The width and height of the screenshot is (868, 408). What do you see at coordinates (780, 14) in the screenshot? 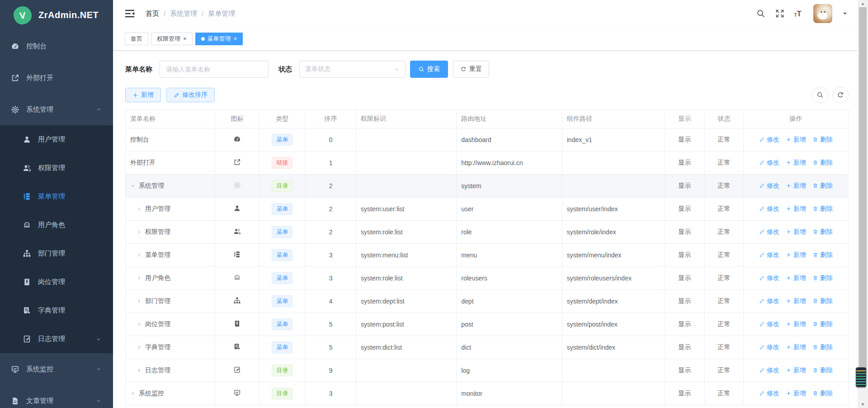
I see `fullscreen-icon` at bounding box center [780, 14].